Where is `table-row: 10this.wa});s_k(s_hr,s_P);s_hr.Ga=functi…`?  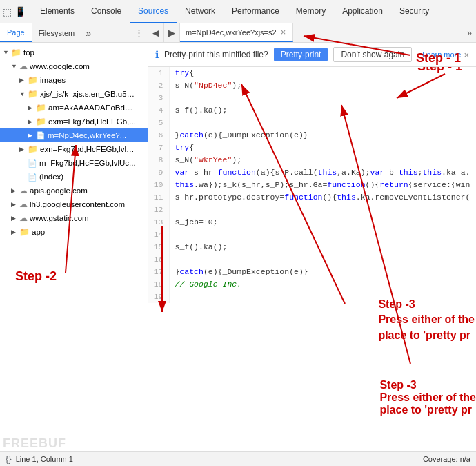 table-row: 10this.wa});s_k(s_hr,s_P);s_hr.Ga=functi… is located at coordinates (312, 185).